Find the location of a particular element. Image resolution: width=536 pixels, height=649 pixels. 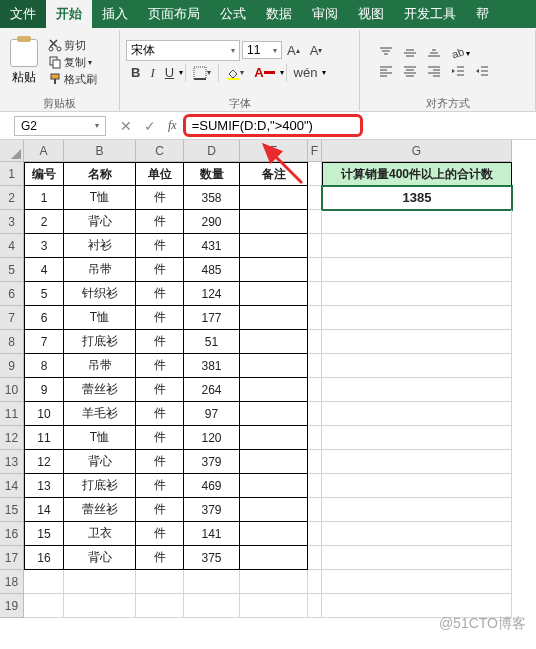

cell: 6 is located at coordinates (44, 318).